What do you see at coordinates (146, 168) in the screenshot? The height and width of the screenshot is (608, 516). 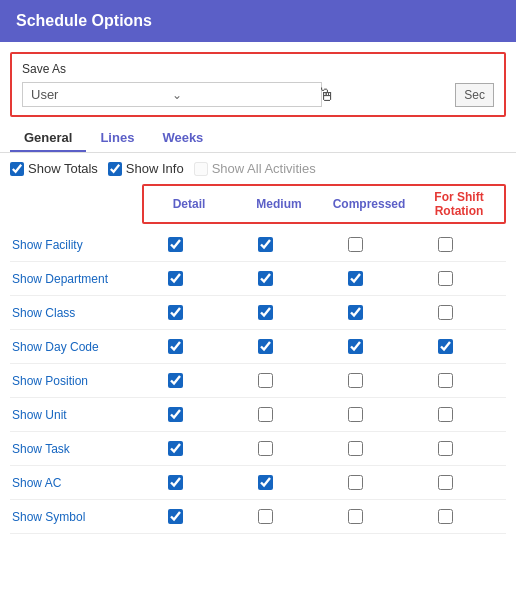 I see `show-info-checkbox-label: Show Info` at bounding box center [146, 168].